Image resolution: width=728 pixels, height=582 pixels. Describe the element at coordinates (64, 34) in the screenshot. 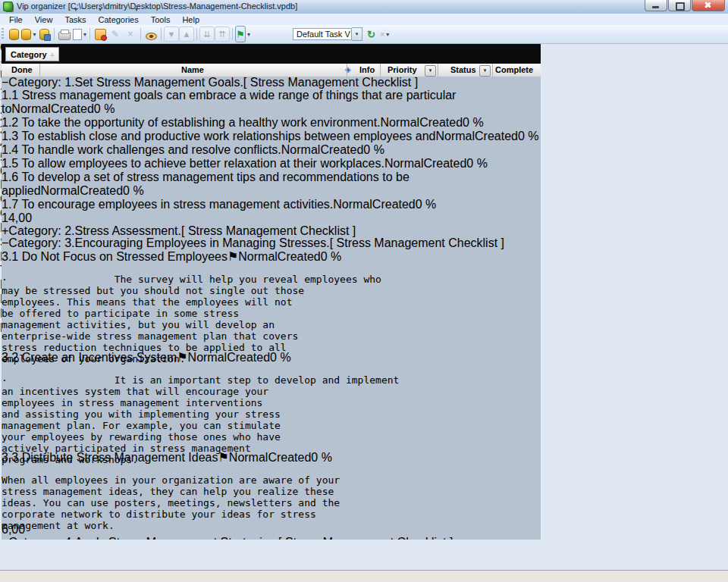

I see `print-button` at that location.